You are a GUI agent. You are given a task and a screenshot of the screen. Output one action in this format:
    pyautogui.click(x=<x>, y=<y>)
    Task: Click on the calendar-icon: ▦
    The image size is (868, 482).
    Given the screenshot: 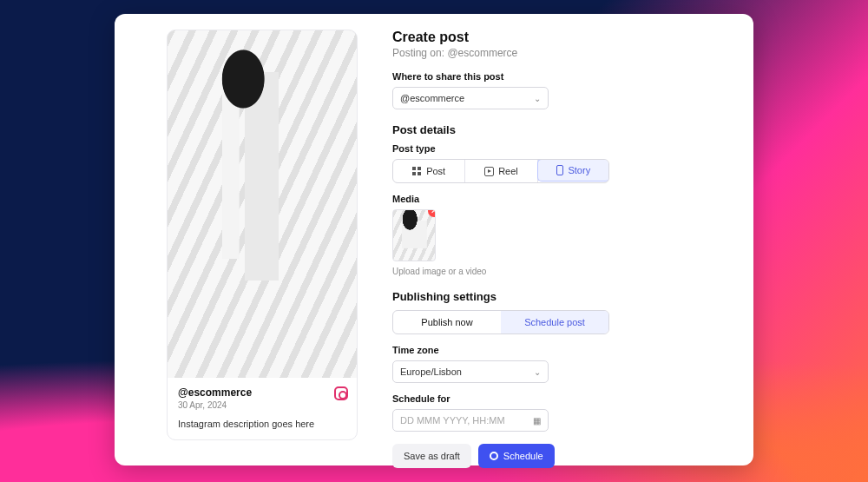 What is the action you would take?
    pyautogui.click(x=536, y=420)
    